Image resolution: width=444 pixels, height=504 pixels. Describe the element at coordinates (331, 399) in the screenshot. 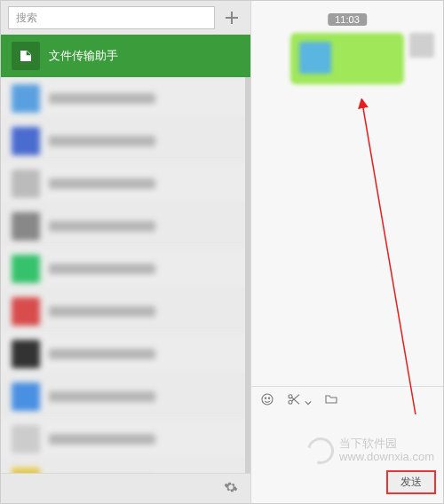

I see `folder-icon` at that location.